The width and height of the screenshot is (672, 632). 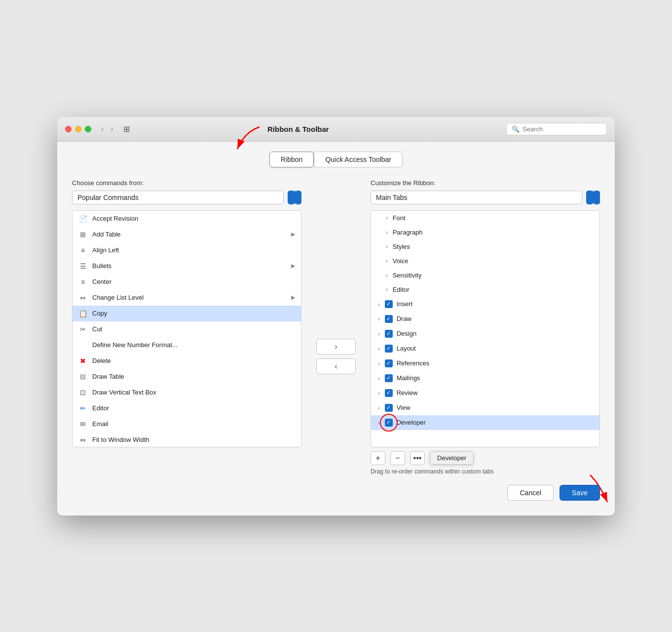 What do you see at coordinates (83, 329) in the screenshot?
I see `cut-icon: ✂` at bounding box center [83, 329].